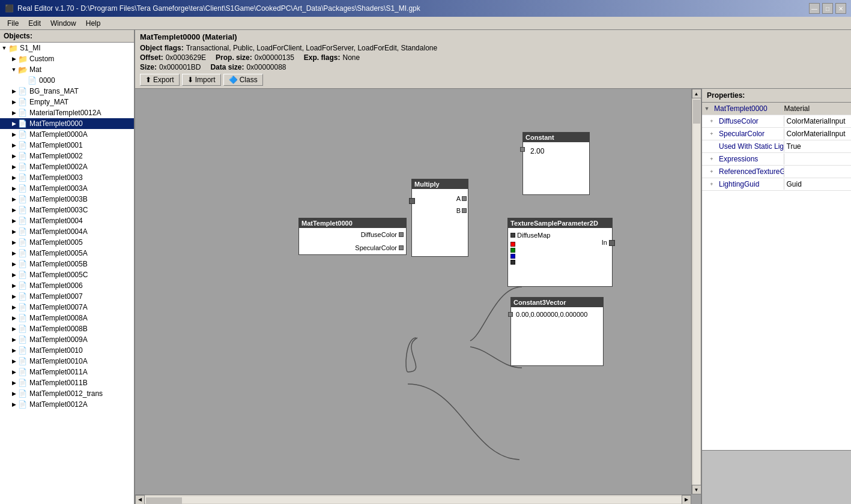 The width and height of the screenshot is (851, 504). What do you see at coordinates (67, 167) in the screenshot?
I see `tree-item-mat0002a: ▶ 📄 MatTemplet0002A` at bounding box center [67, 167].